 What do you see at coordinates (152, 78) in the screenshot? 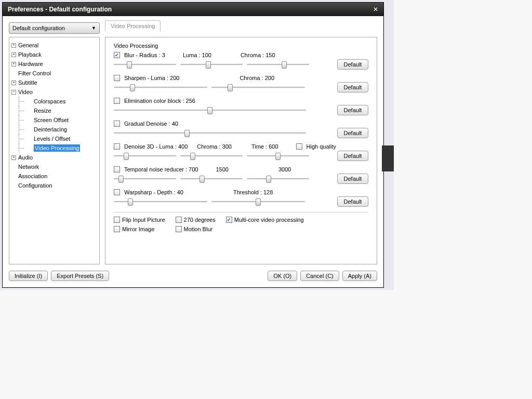
I see `sharpen-label: Sharpen - Luma : 200` at bounding box center [152, 78].